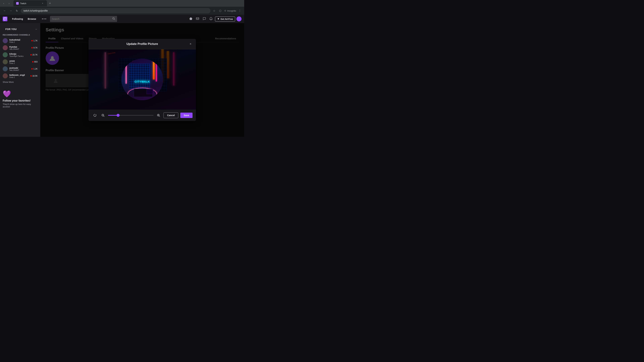  What do you see at coordinates (142, 79) in the screenshot?
I see `circle-crop-window: Coca-Cola CITYWALK` at bounding box center [142, 79].